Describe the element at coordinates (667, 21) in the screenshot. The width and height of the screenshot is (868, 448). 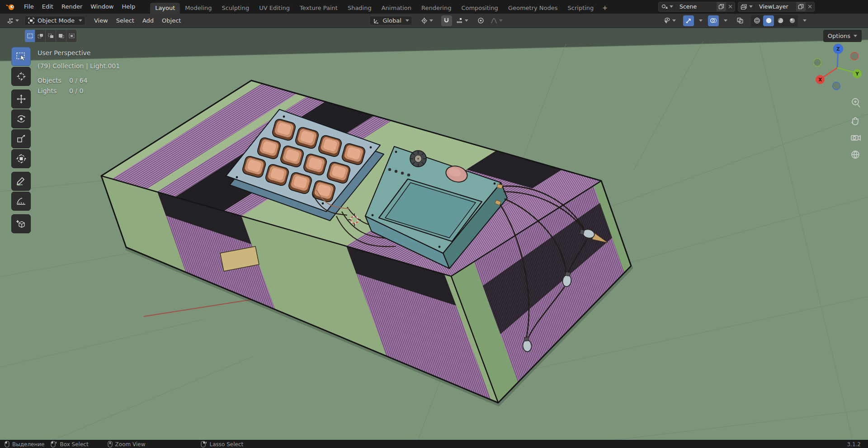
I see `selectability-eye-icon` at that location.